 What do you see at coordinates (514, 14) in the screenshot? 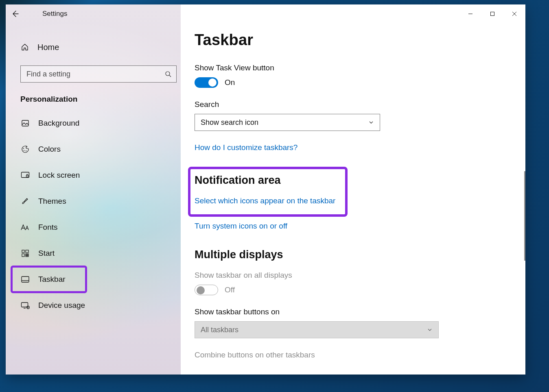
I see `close-icon` at bounding box center [514, 14].